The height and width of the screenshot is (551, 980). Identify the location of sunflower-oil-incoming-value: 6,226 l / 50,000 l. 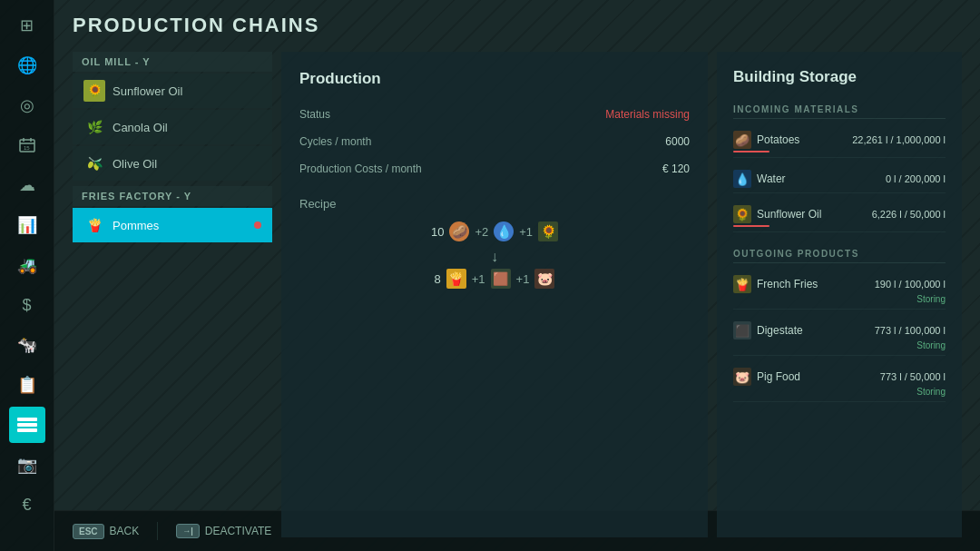
(909, 214).